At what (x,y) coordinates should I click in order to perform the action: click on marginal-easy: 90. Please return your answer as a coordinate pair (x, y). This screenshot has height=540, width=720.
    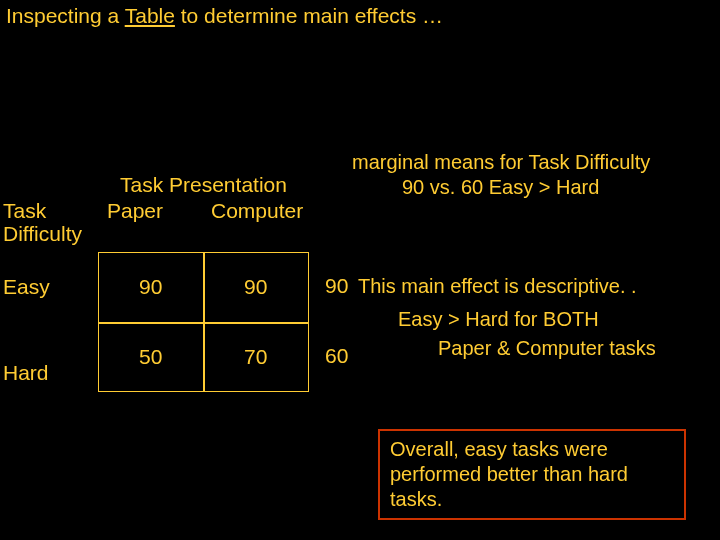
    Looking at the image, I should click on (336, 286).